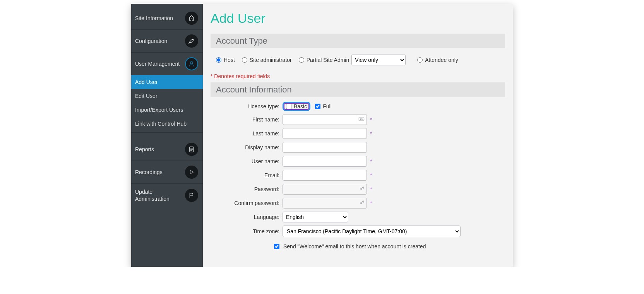 The width and height of the screenshot is (644, 294). I want to click on tools-icon, so click(192, 41).